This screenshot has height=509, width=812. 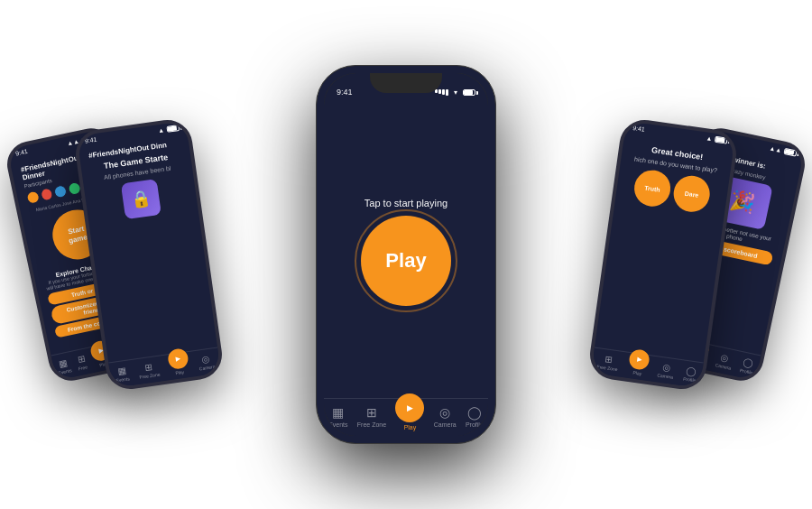 I want to click on center-top-area: 9:41 ▾, so click(x=406, y=89).